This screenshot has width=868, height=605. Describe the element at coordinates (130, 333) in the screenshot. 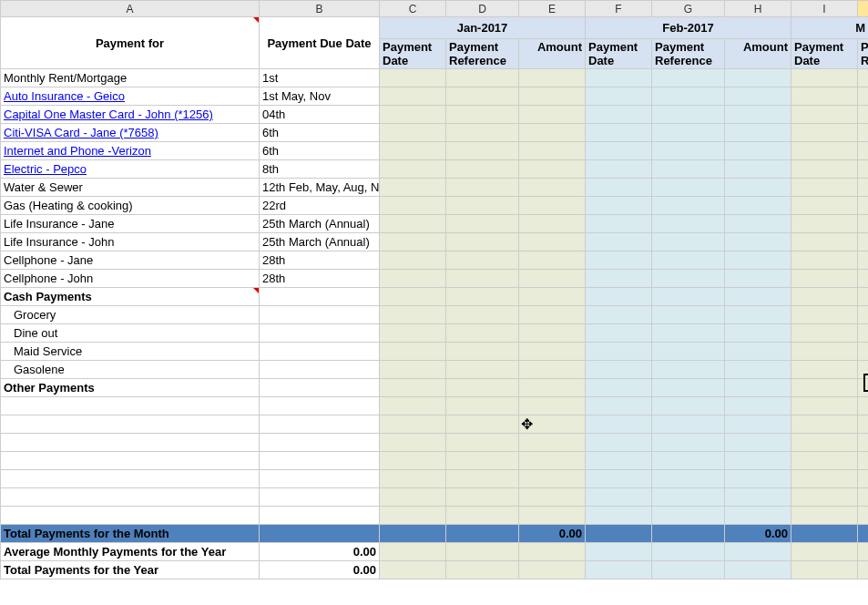

I see `cell-payment-for: Dine out` at that location.